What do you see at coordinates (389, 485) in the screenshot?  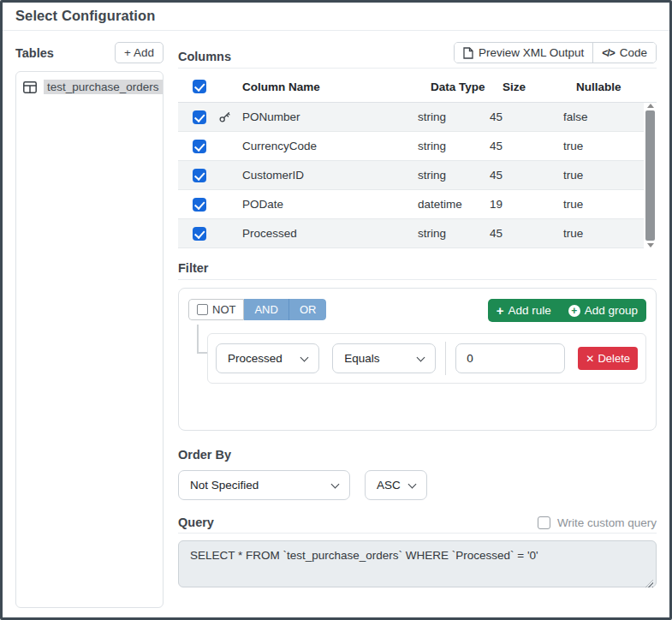 I see `order-direction-value: ASC` at bounding box center [389, 485].